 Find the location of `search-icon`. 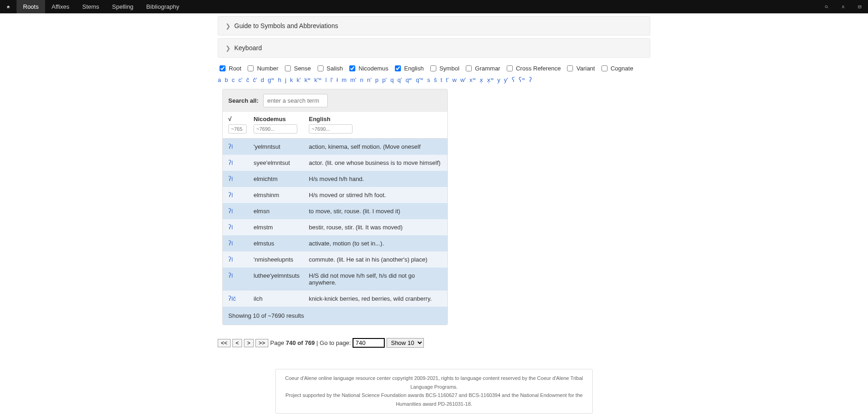

search-icon is located at coordinates (827, 6).